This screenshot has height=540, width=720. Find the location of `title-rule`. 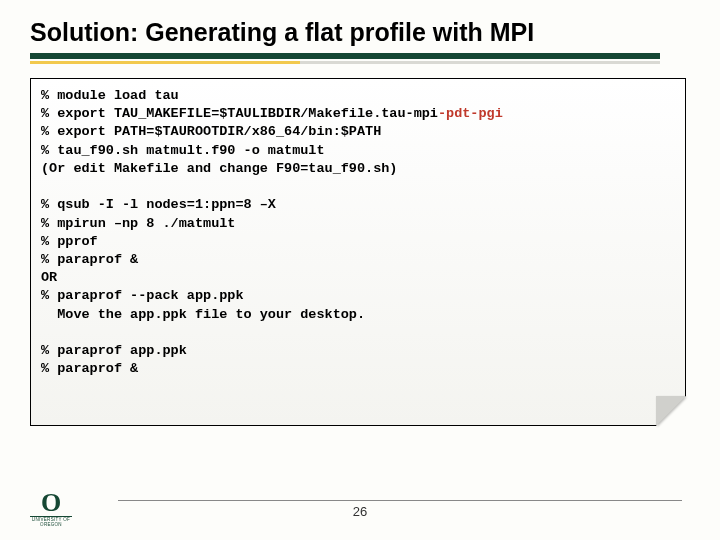

title-rule is located at coordinates (361, 58).